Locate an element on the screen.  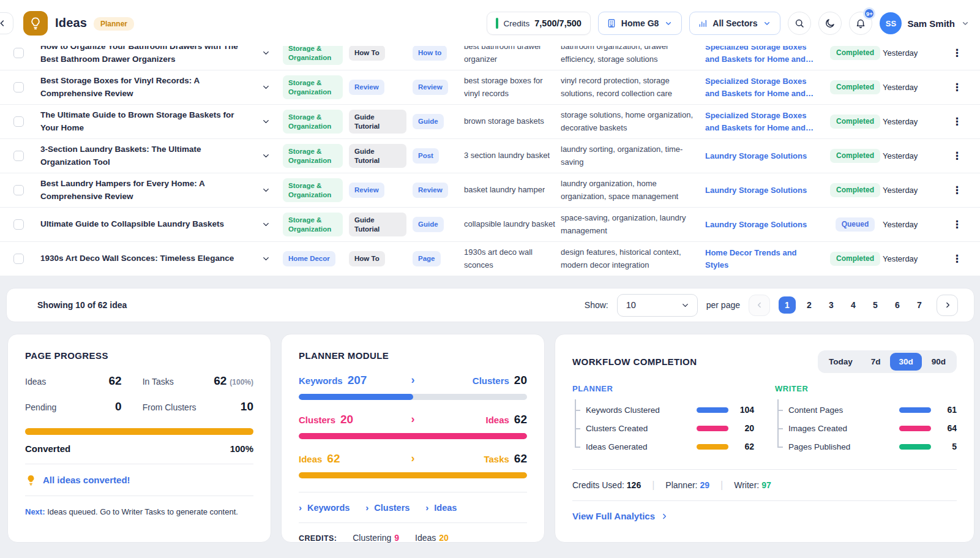
results-summary: Showing 10 of 62 idea is located at coordinates (82, 305).